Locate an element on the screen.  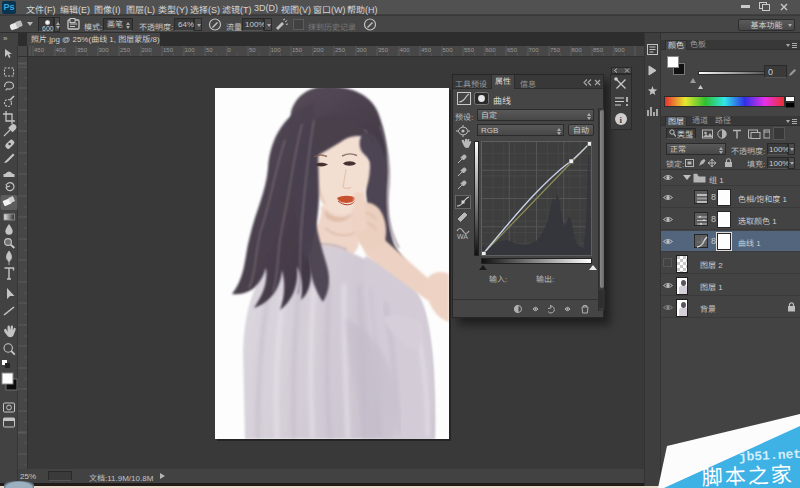
svg-text: WA is located at coordinates (462, 236).